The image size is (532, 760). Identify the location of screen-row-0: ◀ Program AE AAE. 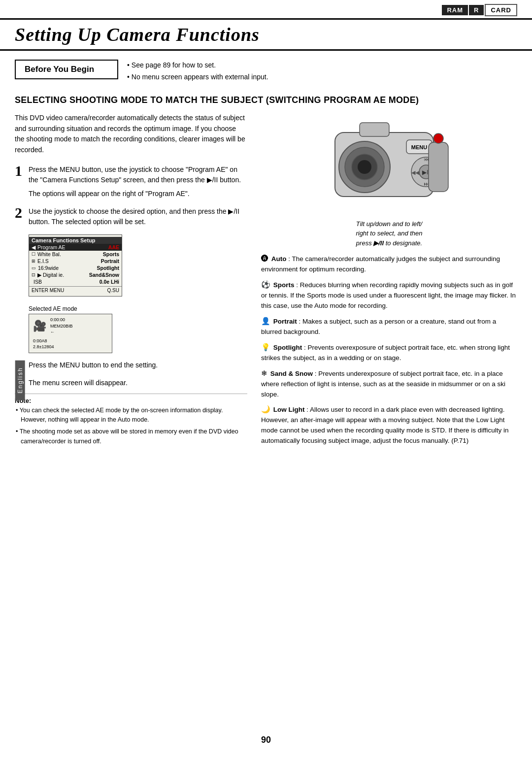
(75, 247).